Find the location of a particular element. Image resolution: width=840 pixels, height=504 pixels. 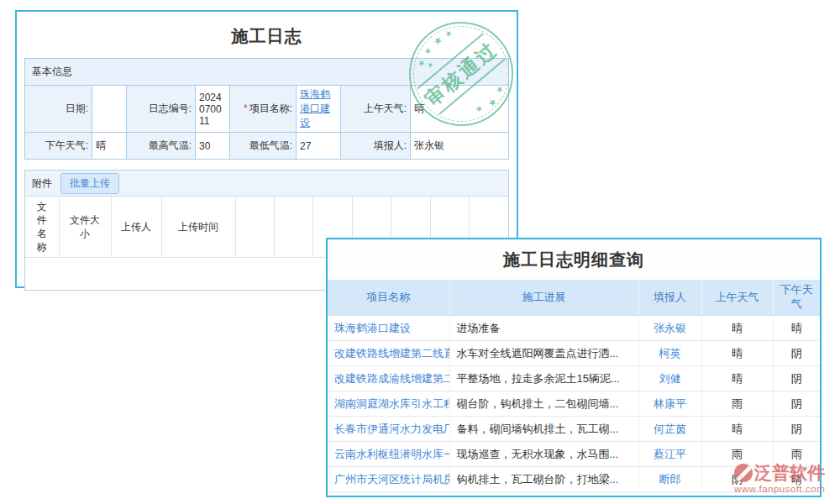

query-header-row: 项目名称 施工进展 填报人 上午天气 下午天气 is located at coordinates (574, 297).